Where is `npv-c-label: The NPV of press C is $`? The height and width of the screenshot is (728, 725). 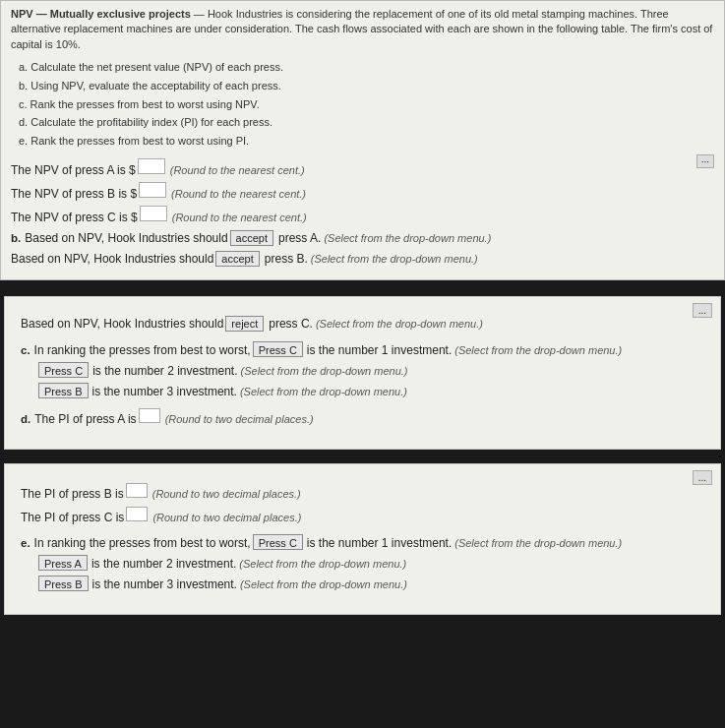 npv-c-label: The NPV of press C is $ is located at coordinates (75, 217).